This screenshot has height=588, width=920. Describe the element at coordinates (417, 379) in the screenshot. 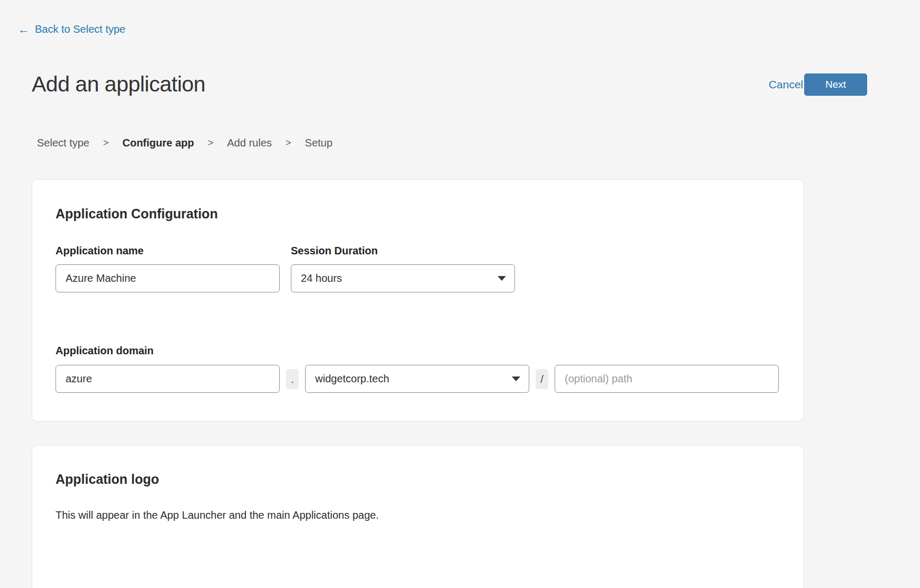

I see `domain-select: widgetcorp.tech` at that location.